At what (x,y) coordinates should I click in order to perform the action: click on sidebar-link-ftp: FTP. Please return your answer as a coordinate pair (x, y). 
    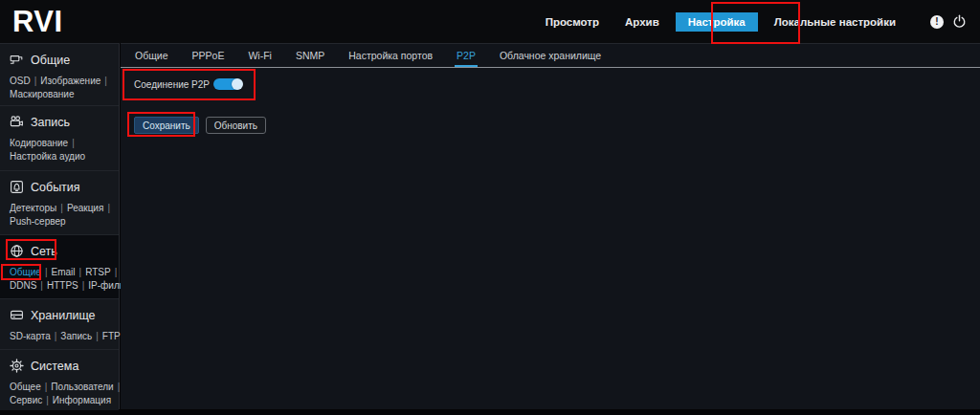
    Looking at the image, I should click on (111, 337).